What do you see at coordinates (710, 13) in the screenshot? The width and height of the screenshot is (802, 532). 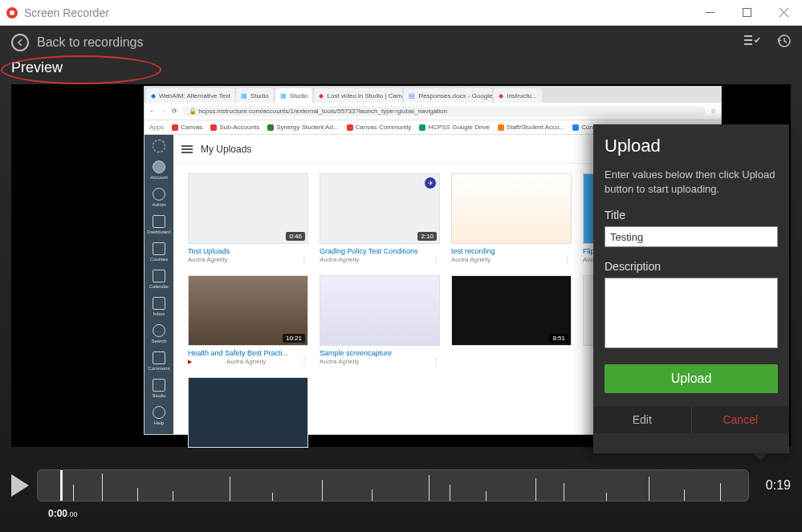 I see `minimize-button` at bounding box center [710, 13].